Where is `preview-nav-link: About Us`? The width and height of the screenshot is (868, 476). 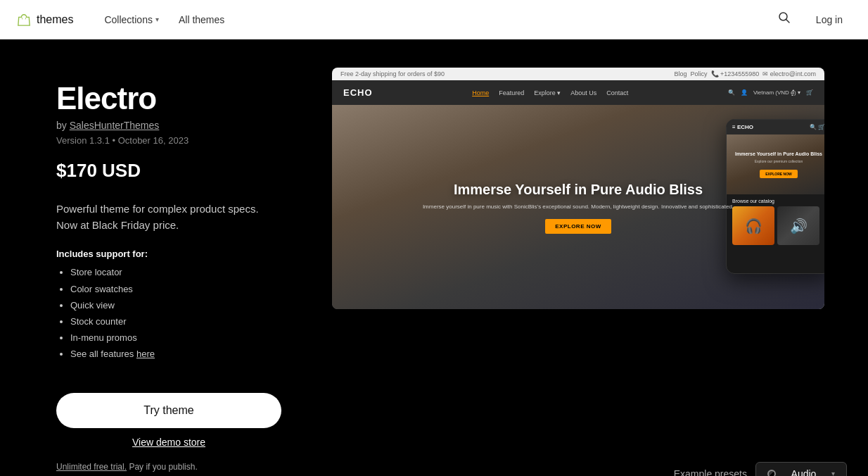 preview-nav-link: About Us is located at coordinates (584, 93).